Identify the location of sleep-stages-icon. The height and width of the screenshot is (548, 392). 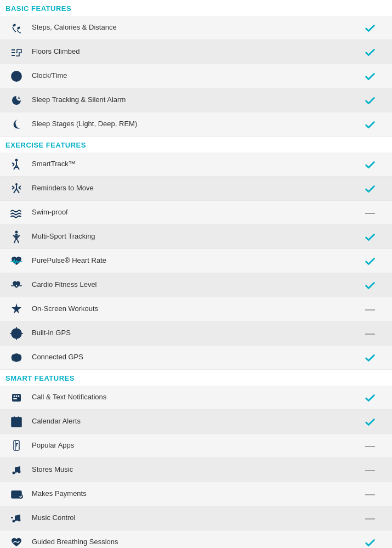
(16, 125).